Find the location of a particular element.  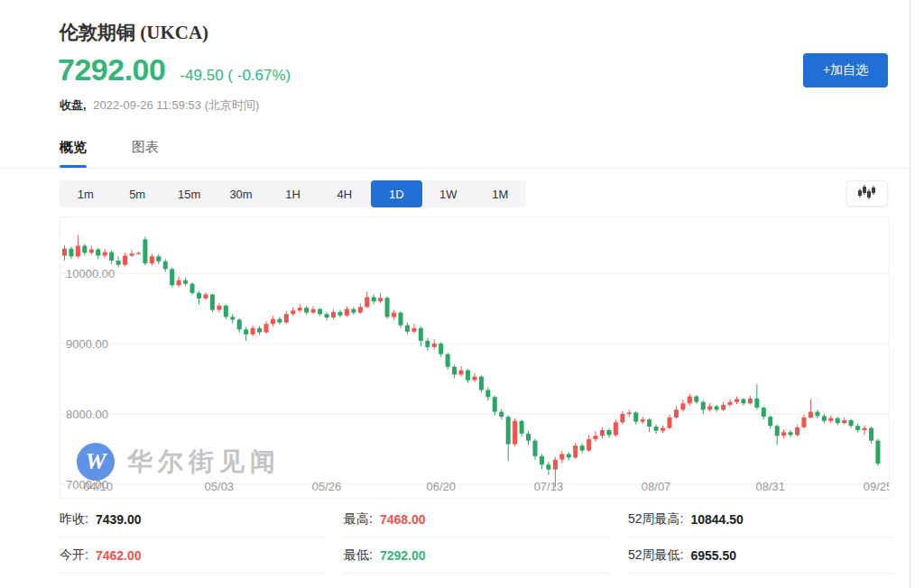

svg-text: 09/25 is located at coordinates (876, 487).